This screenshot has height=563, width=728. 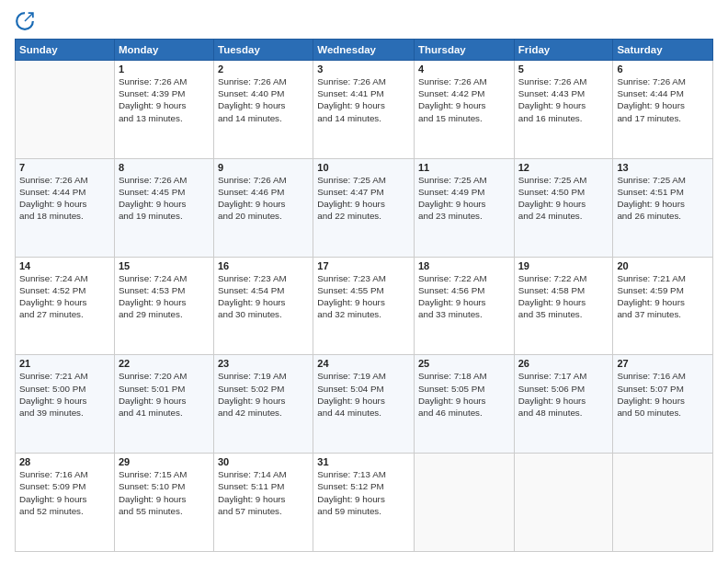 I want to click on day-cell: 21Sunrise: 7:21 AM Sunset: 5:00 PM Dayli…, so click(x=65, y=405).